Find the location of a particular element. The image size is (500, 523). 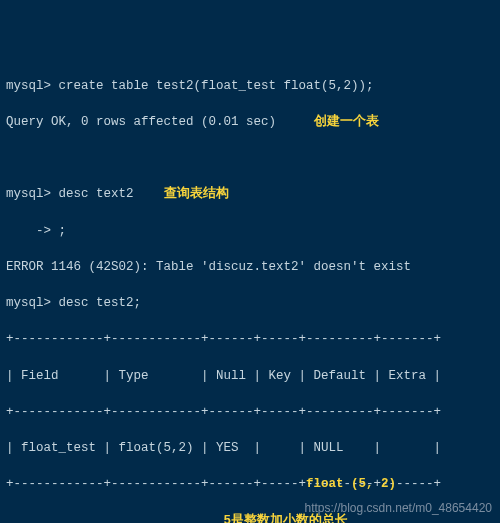

ann-desc-struct: 查询表结构 is located at coordinates (196, 194).